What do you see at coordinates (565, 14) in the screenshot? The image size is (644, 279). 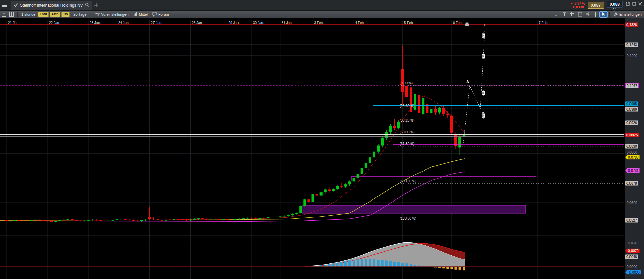 I see `text-tool-icon` at bounding box center [565, 14].